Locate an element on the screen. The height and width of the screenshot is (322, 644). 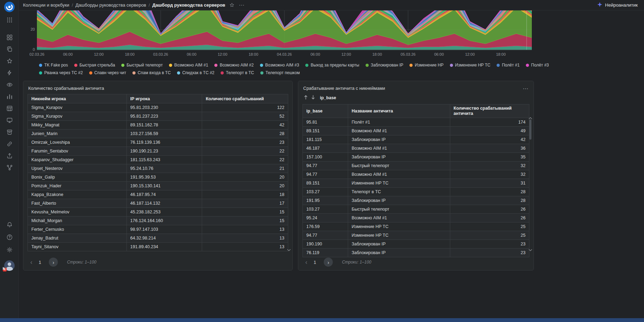
scrollbar-thumb is located at coordinates (530, 129).